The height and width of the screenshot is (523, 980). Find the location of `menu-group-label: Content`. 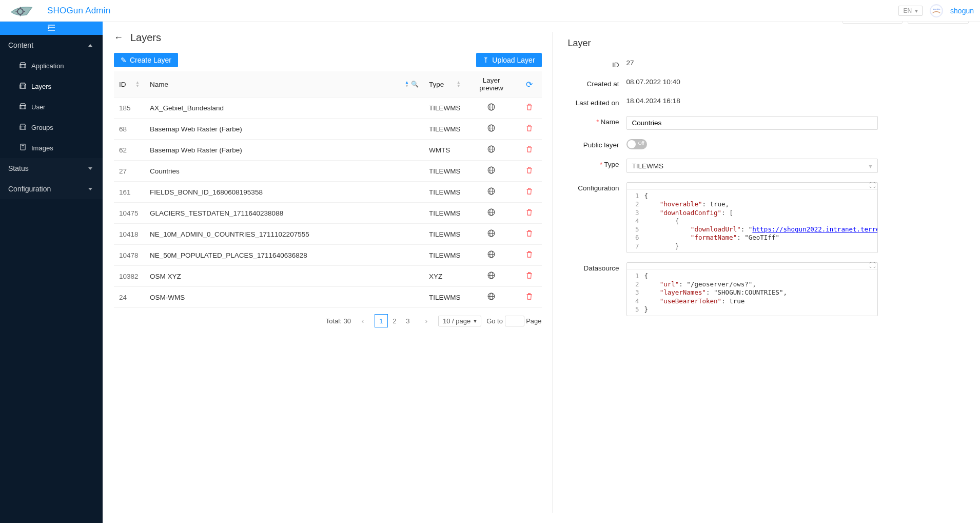

menu-group-label: Content is located at coordinates (21, 45).